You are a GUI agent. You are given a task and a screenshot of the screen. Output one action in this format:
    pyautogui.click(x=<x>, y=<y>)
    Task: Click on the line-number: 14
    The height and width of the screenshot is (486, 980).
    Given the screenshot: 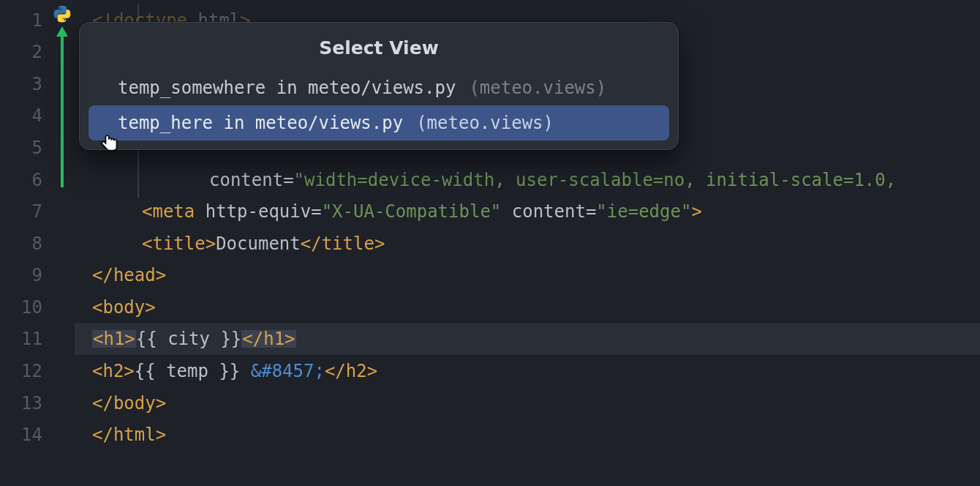 What is the action you would take?
    pyautogui.click(x=25, y=435)
    